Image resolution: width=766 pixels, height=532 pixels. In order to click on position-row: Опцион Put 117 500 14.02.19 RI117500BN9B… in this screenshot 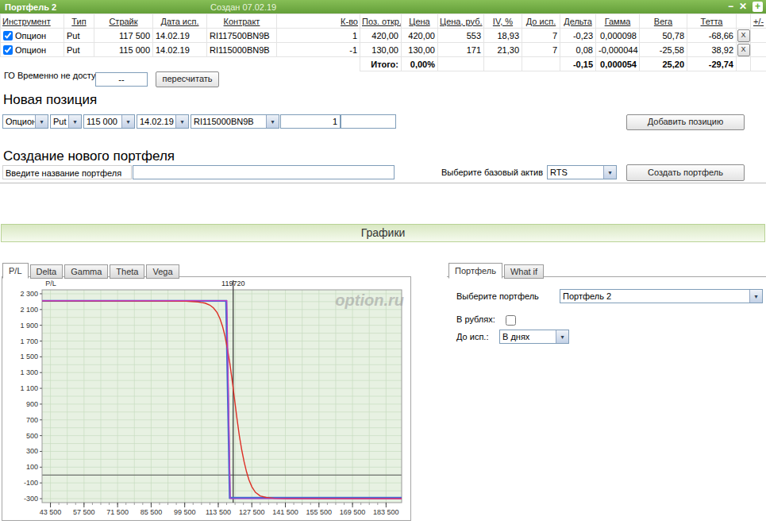, I will do `click(383, 36)`.